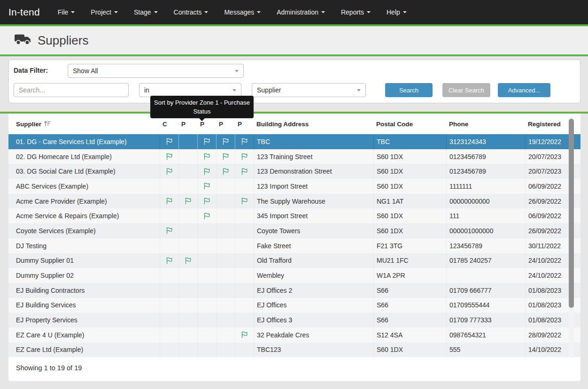 The width and height of the screenshot is (588, 389). What do you see at coordinates (395, 124) in the screenshot?
I see `column-label: Postal Code` at bounding box center [395, 124].